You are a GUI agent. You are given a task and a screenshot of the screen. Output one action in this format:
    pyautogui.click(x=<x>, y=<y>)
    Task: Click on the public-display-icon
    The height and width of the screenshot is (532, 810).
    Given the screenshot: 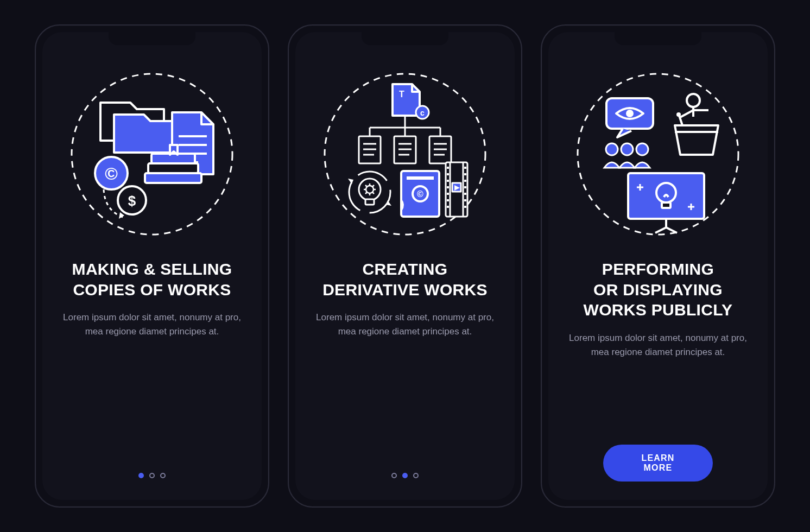 What is the action you would take?
    pyautogui.click(x=658, y=154)
    